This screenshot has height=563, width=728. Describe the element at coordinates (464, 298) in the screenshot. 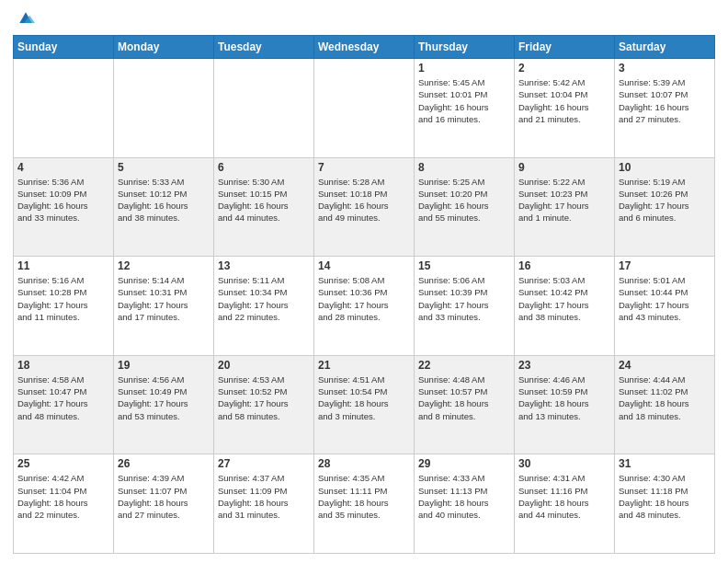

I see `day-info: Sunrise: 5:06 AM Sunset: 10:39 PM Daylig…` at that location.